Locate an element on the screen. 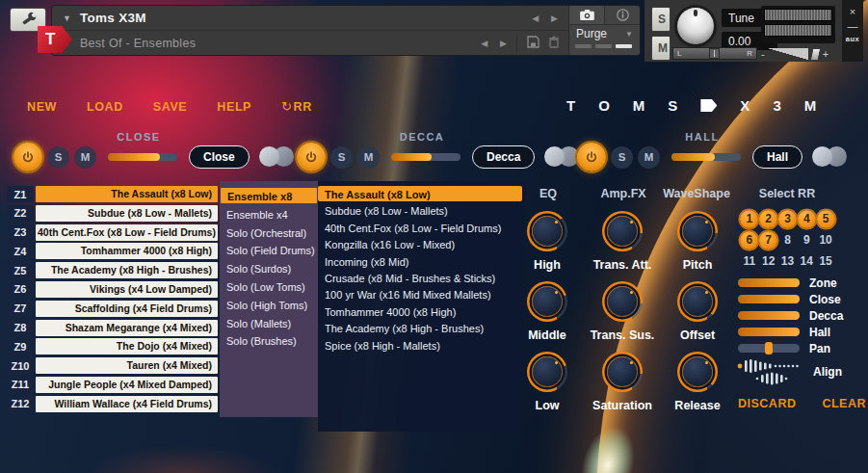  rr-step: 8 is located at coordinates (788, 240).